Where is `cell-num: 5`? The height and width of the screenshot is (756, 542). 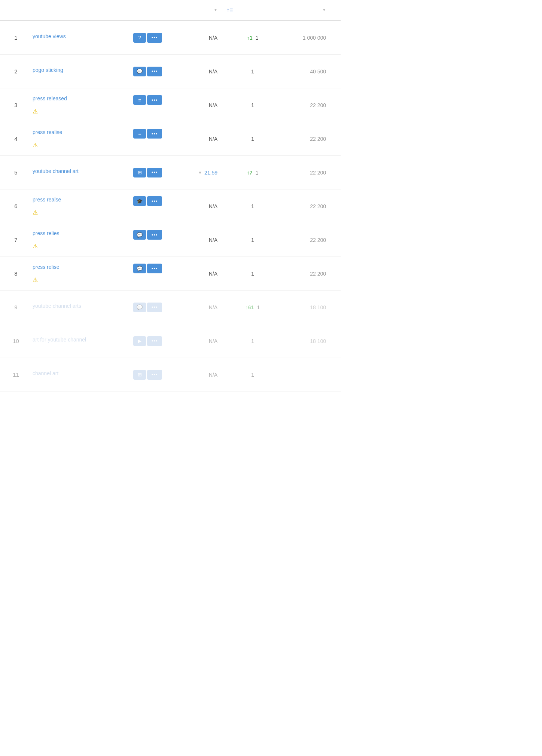 cell-num: 5 is located at coordinates (14, 172).